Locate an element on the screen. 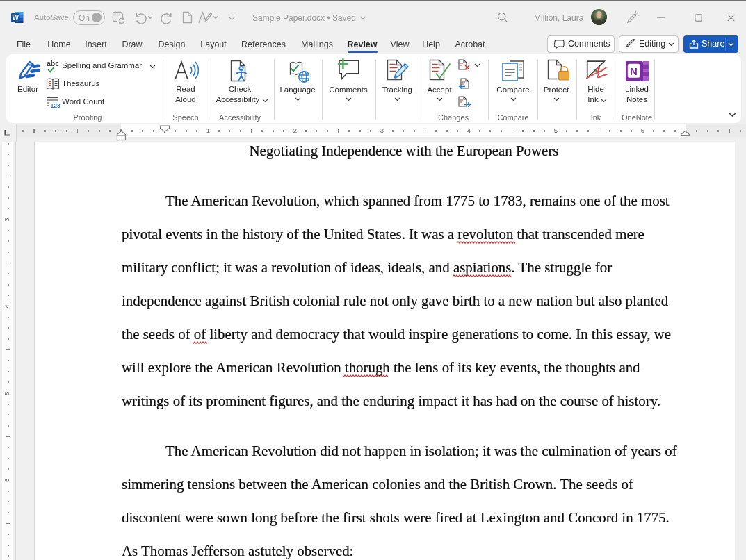 This screenshot has height=560, width=746. svg-text: W is located at coordinates (15, 18).